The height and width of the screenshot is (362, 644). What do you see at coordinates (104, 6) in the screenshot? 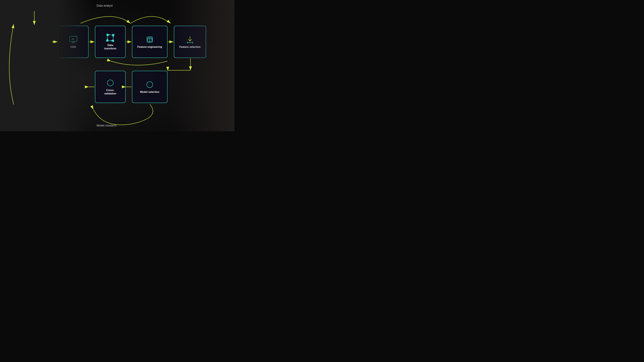
I see `data-analyst-label: Data analyst` at bounding box center [104, 6].